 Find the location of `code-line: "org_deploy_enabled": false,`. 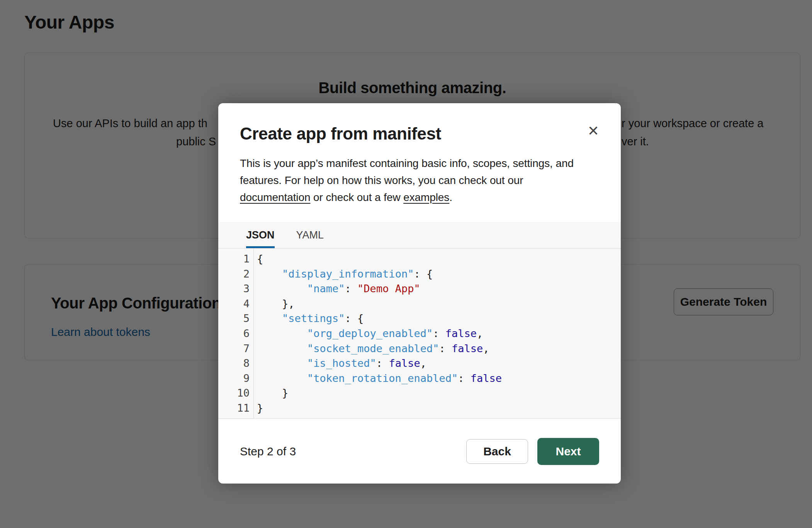

code-line: "org_deploy_enabled": false, is located at coordinates (379, 334).